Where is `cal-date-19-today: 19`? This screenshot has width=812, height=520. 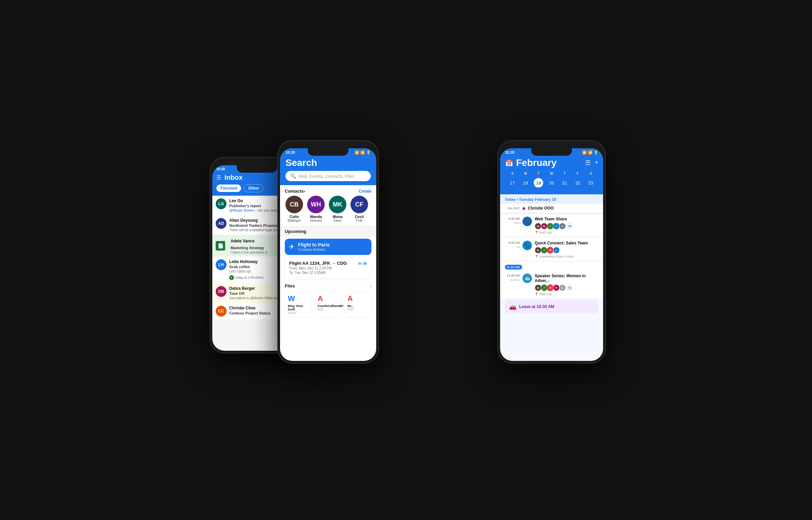 cal-date-19-today: 19 is located at coordinates (538, 183).